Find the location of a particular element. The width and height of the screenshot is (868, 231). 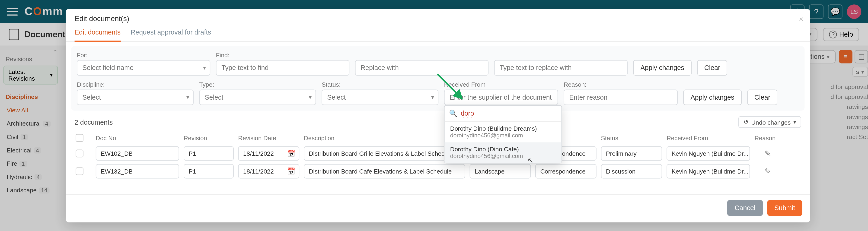

cell-status: Preliminary is located at coordinates (631, 154).